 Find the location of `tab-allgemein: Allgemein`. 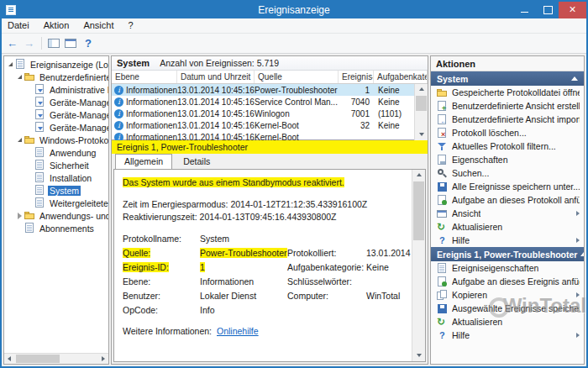

tab-allgemein: Allgemein is located at coordinates (144, 161).